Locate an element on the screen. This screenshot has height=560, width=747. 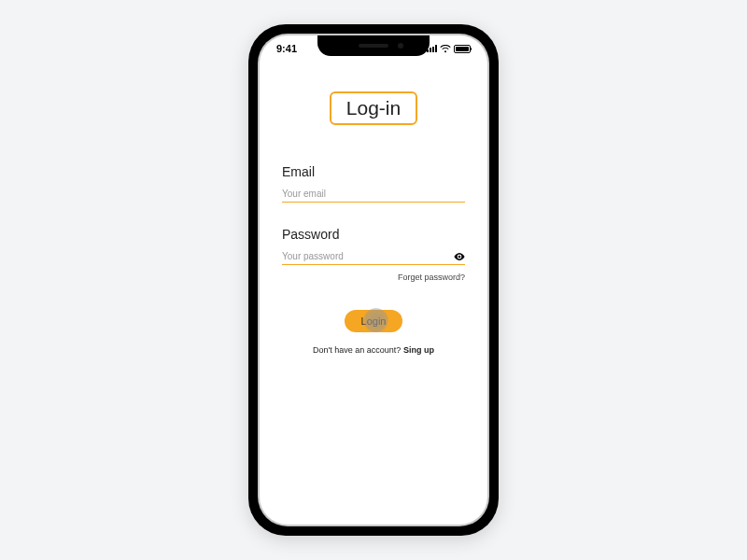
email-input is located at coordinates (374, 194).